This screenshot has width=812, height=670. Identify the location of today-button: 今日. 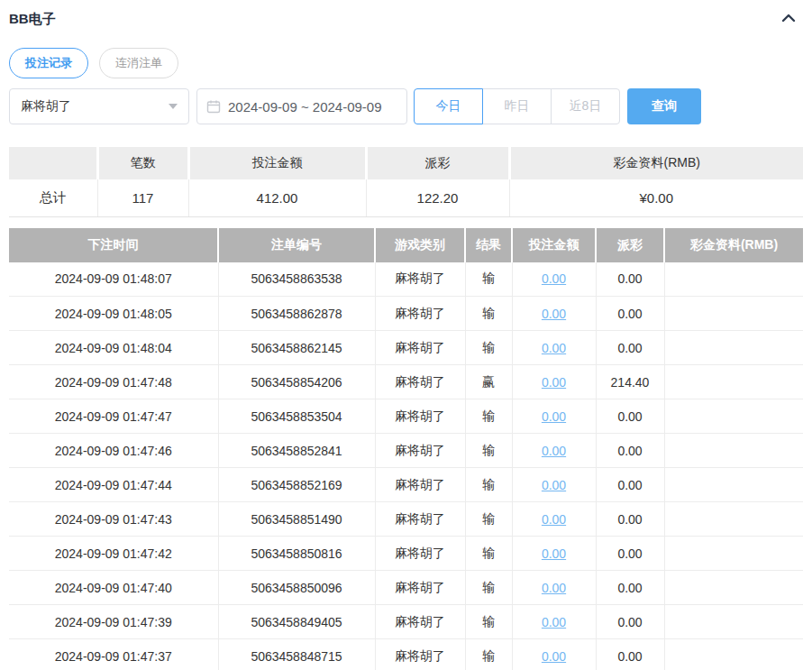
(449, 106).